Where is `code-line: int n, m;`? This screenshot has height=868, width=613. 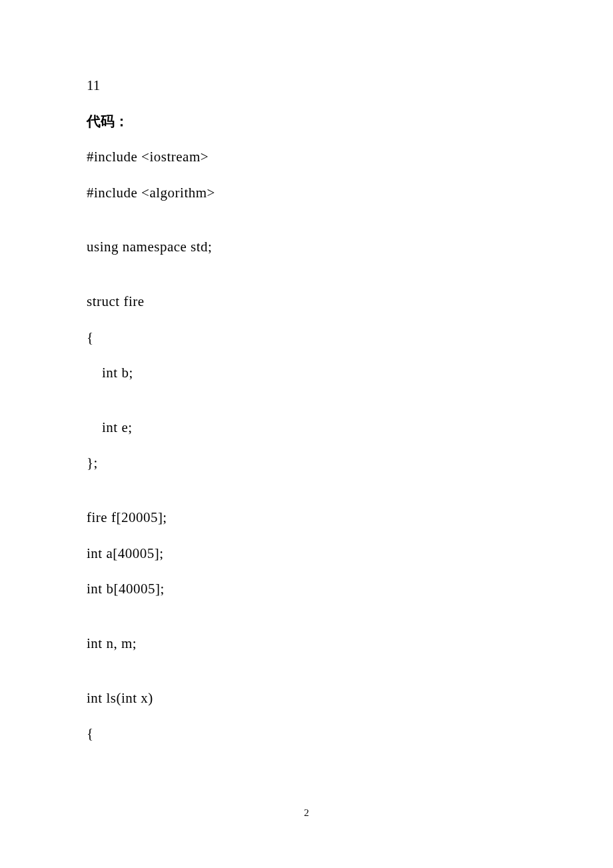
code-line: int n, m; is located at coordinates (306, 644).